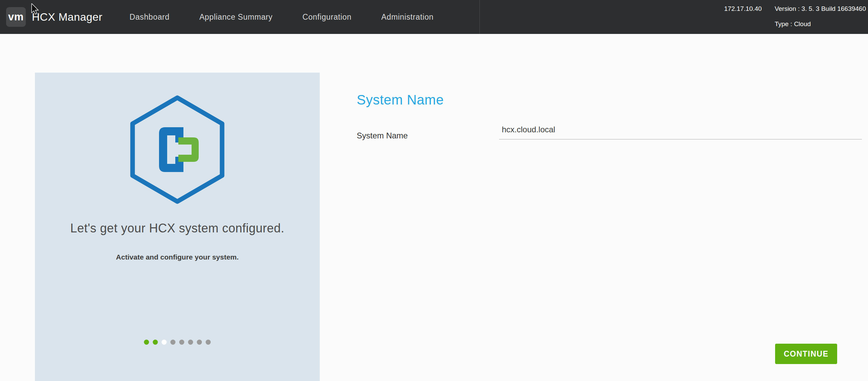 The height and width of the screenshot is (381, 868). What do you see at coordinates (400, 100) in the screenshot?
I see `page-title: System Name` at bounding box center [400, 100].